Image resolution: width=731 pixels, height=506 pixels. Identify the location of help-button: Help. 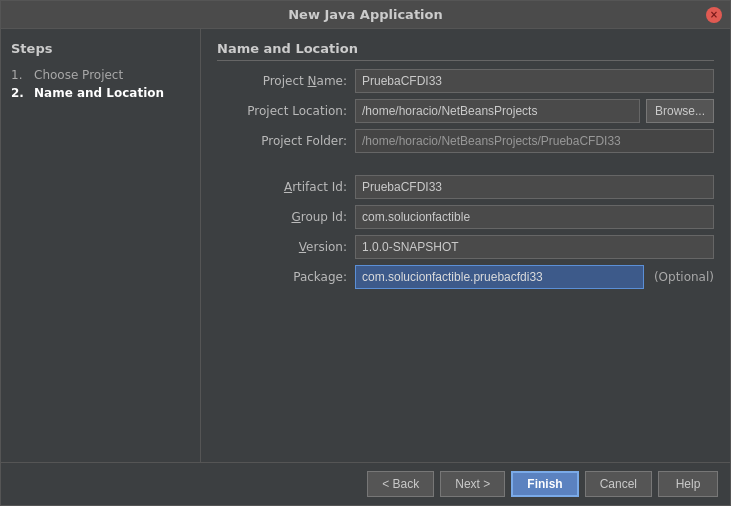
(688, 484).